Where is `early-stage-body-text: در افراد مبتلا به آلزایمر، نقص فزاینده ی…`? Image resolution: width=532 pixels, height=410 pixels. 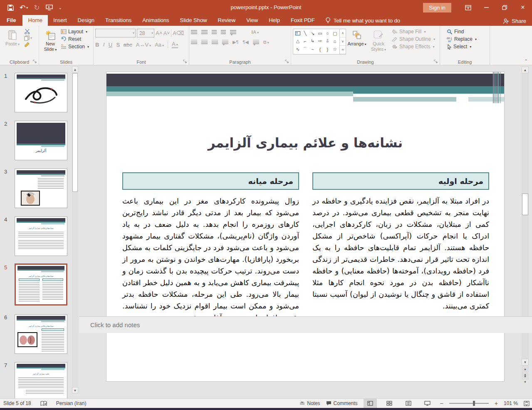 early-stage-body-text: در افراد مبتلا به آلزایمر، نقص فزاینده ی… is located at coordinates (401, 253).